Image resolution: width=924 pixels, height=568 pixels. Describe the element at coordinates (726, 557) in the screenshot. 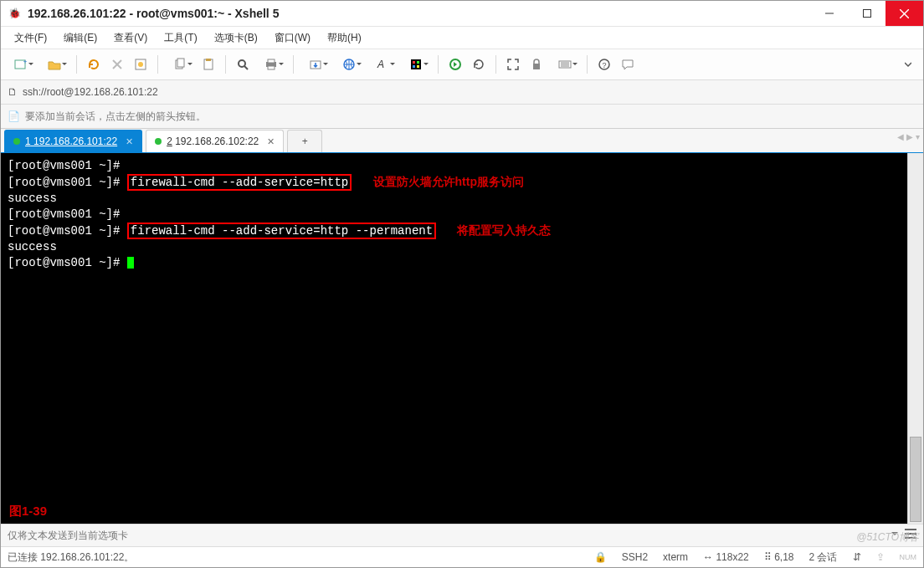

I see `status-size: ↔ 118x22` at that location.